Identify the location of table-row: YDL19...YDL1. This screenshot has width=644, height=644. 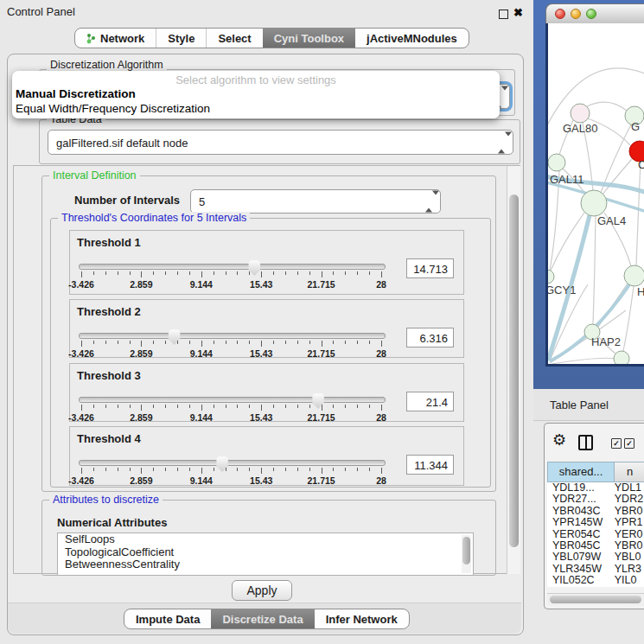
(596, 488).